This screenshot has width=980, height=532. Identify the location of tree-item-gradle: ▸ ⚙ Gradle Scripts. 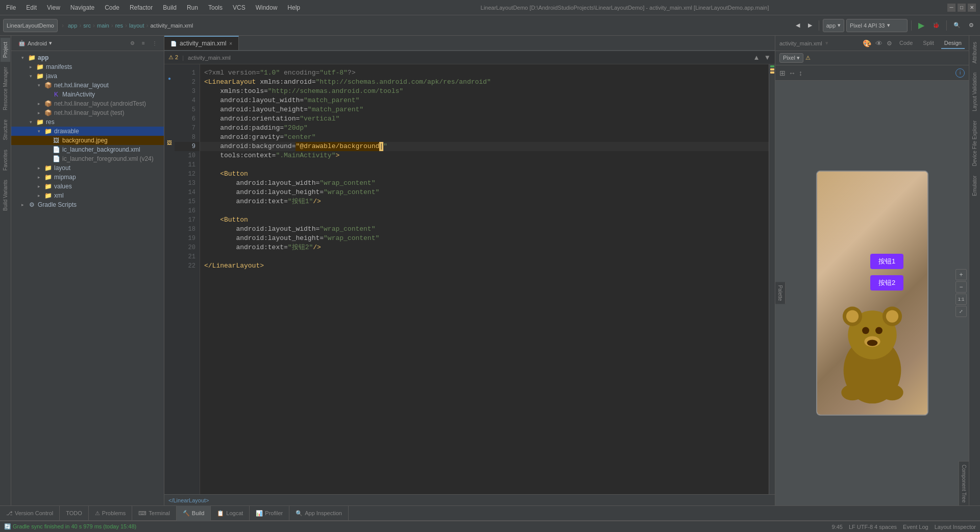
(88, 205).